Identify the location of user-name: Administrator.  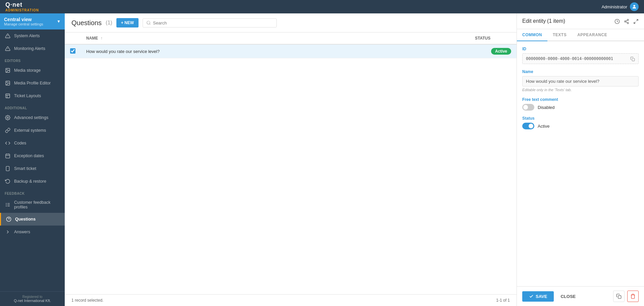
(614, 7).